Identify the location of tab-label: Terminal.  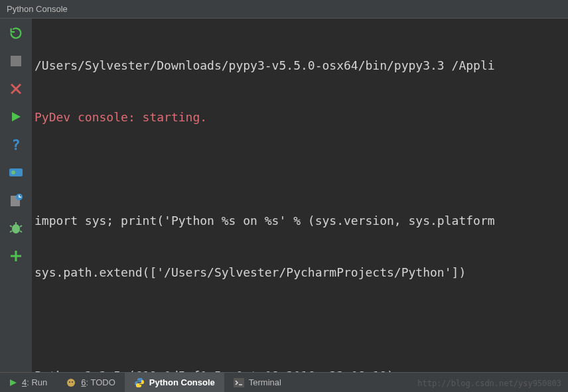
(265, 382).